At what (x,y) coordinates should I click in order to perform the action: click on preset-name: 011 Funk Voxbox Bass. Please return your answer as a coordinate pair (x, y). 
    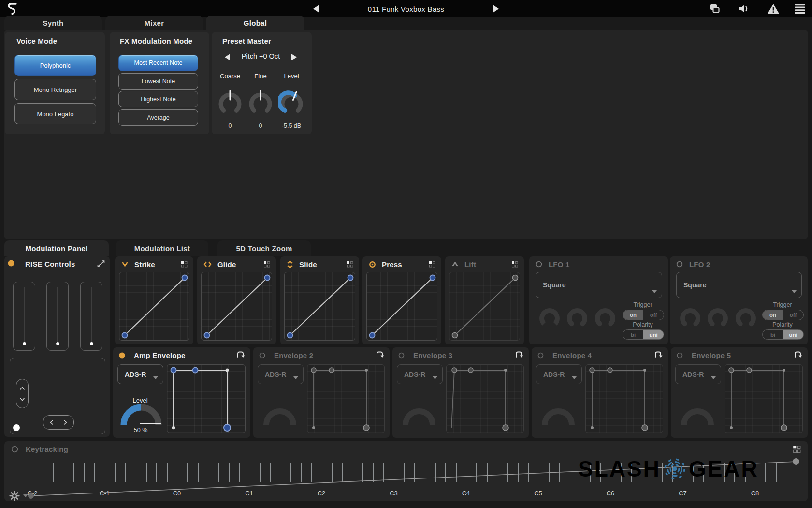
    Looking at the image, I should click on (406, 9).